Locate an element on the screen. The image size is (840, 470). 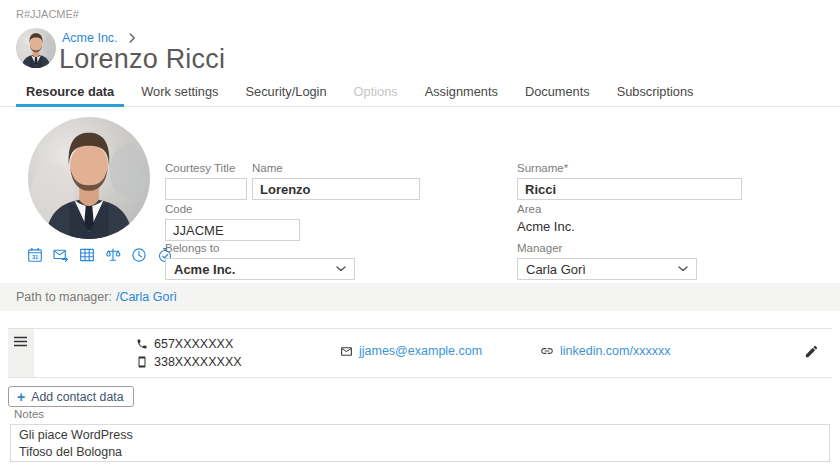
phone-value: 657XXXXXXX is located at coordinates (194, 344).